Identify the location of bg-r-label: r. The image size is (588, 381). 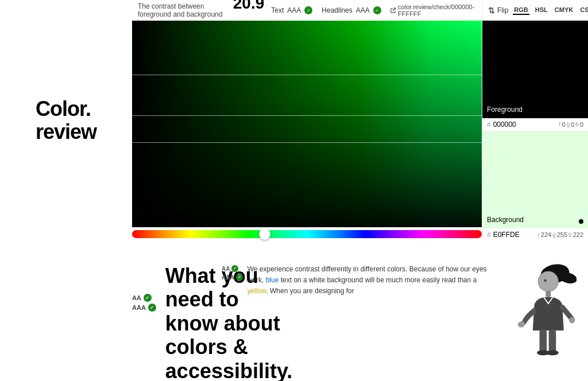
(539, 235).